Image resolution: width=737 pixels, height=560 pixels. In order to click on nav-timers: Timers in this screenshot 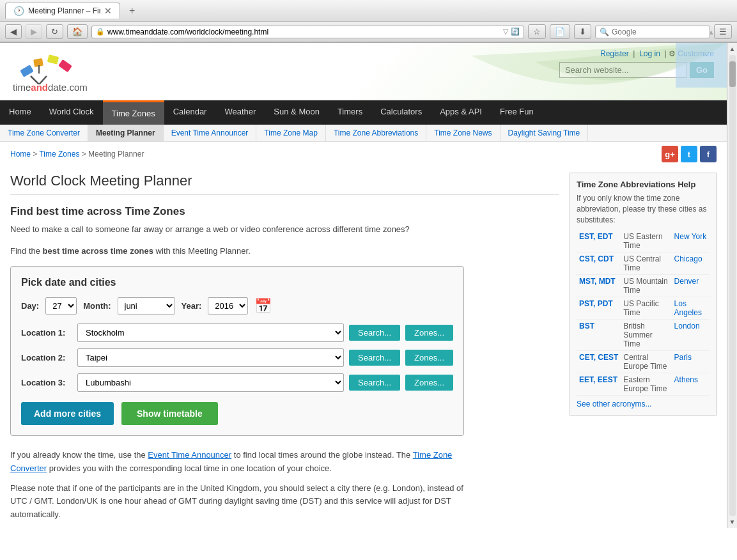, I will do `click(350, 113)`.